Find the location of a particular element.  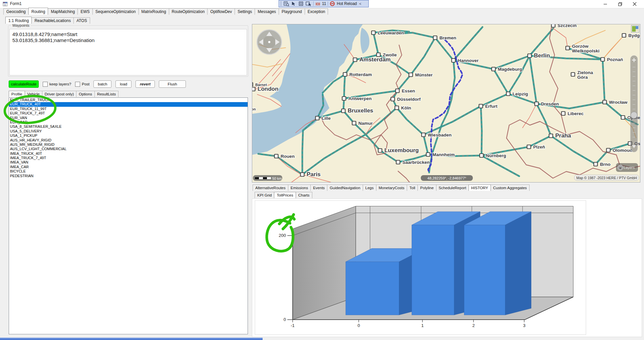

layers-button: Layers is located at coordinates (627, 167).